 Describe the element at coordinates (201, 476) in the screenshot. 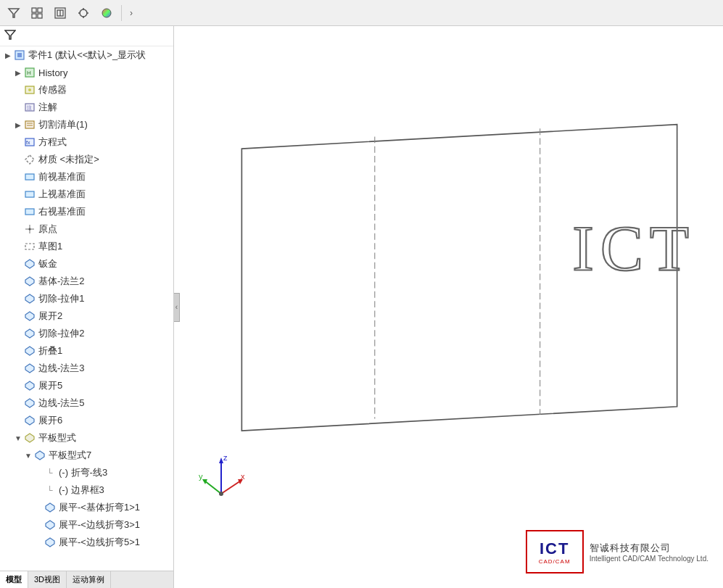

I see `svg-text: y` at that location.